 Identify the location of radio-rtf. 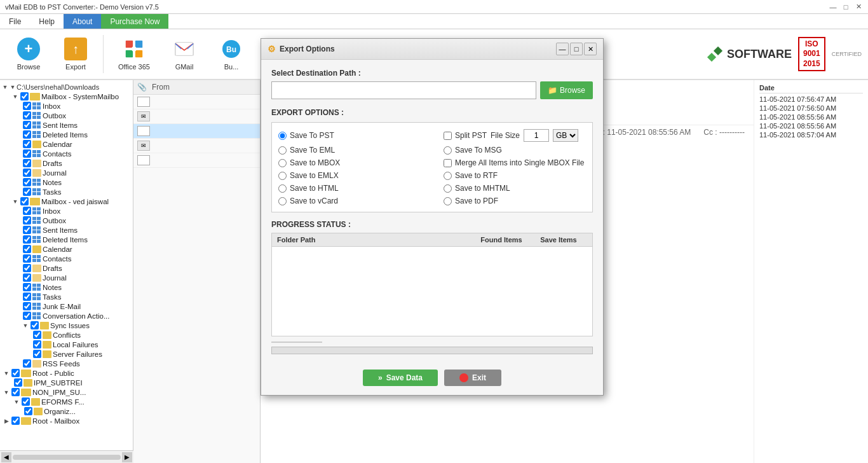
(447, 176).